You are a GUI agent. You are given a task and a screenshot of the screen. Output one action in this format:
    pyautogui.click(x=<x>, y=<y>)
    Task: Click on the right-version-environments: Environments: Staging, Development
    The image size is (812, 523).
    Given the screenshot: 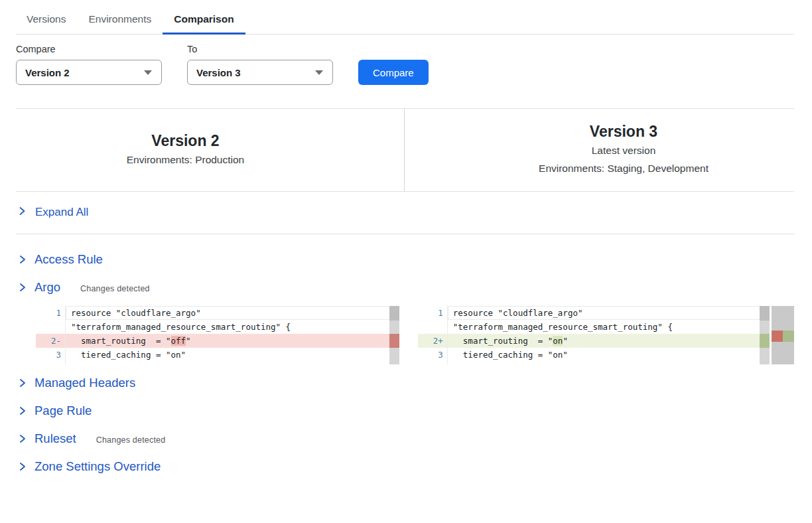 What is the action you would take?
    pyautogui.click(x=624, y=169)
    